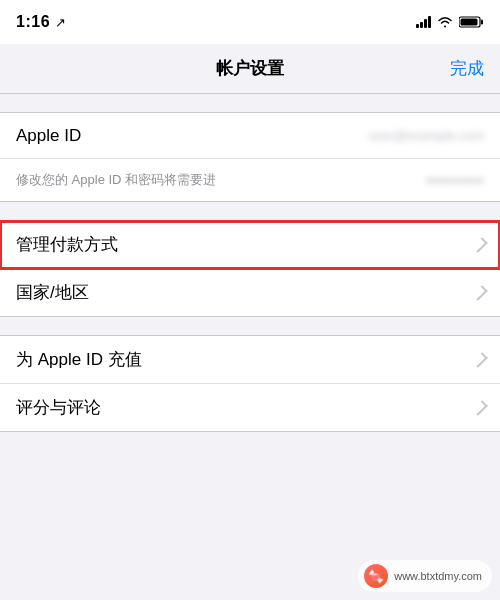 This screenshot has height=600, width=500. I want to click on apple-id-left: Apple ID, so click(192, 136).